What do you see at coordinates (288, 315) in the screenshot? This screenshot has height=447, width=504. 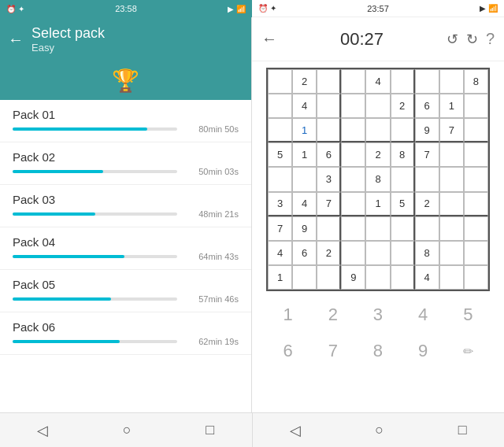 I see `numpad-1: 1` at bounding box center [288, 315].